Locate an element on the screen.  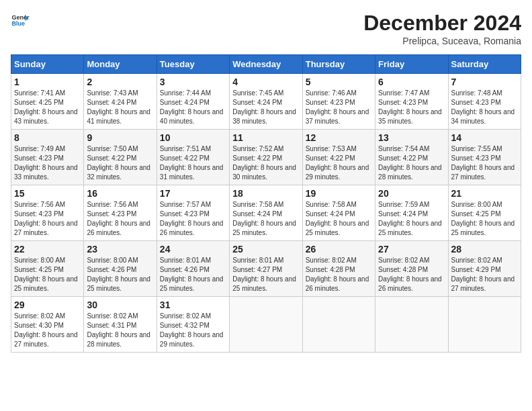
calendar-cell: 16 Sunrise: 7:56 AMSunset: 4:23 PMDaylig… is located at coordinates (120, 214).